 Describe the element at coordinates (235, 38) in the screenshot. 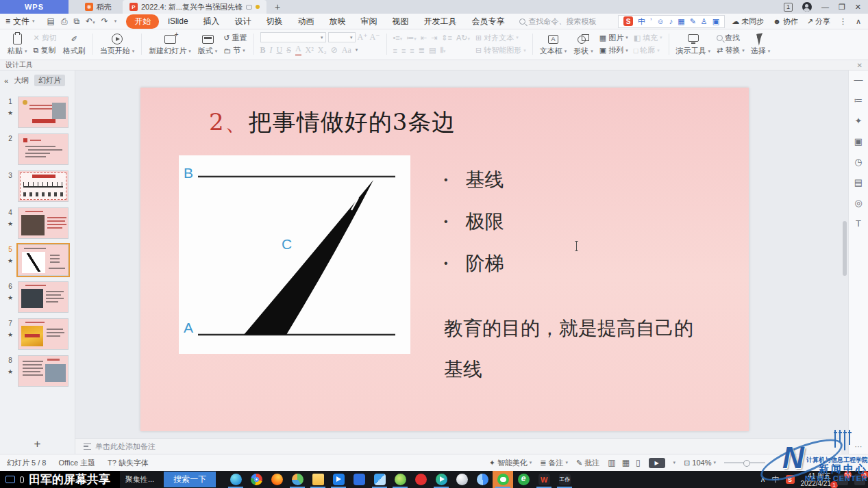

I see `reset-button: ↺重置` at that location.